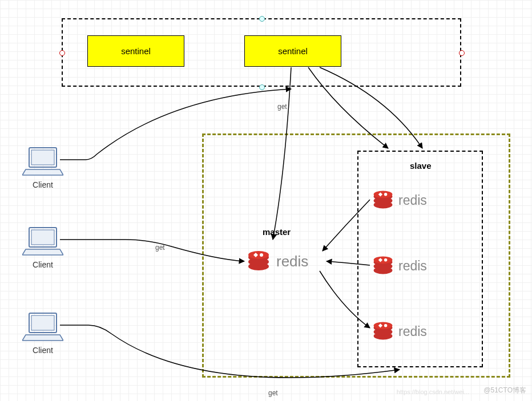  What do you see at coordinates (462, 53) in the screenshot?
I see `handle-right` at bounding box center [462, 53].